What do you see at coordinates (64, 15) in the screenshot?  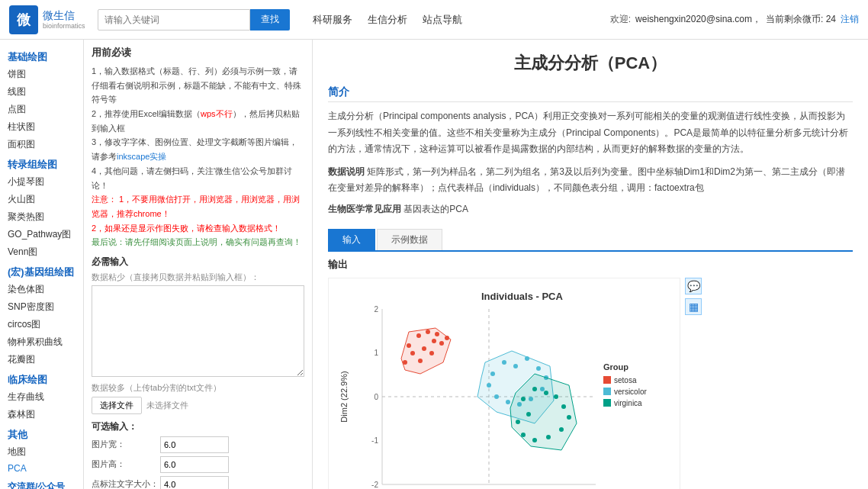 I see `logo-name: 微生信` at bounding box center [64, 15].